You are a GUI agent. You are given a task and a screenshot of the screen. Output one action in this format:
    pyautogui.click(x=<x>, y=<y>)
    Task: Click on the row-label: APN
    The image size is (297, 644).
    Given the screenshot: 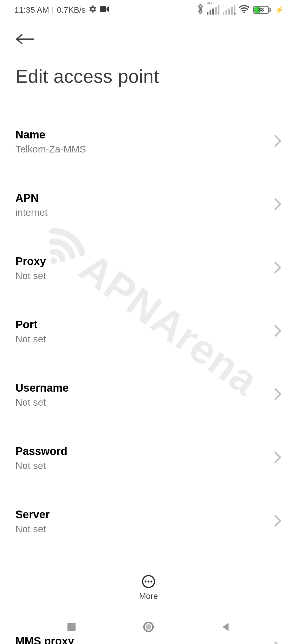 What is the action you would take?
    pyautogui.click(x=145, y=198)
    